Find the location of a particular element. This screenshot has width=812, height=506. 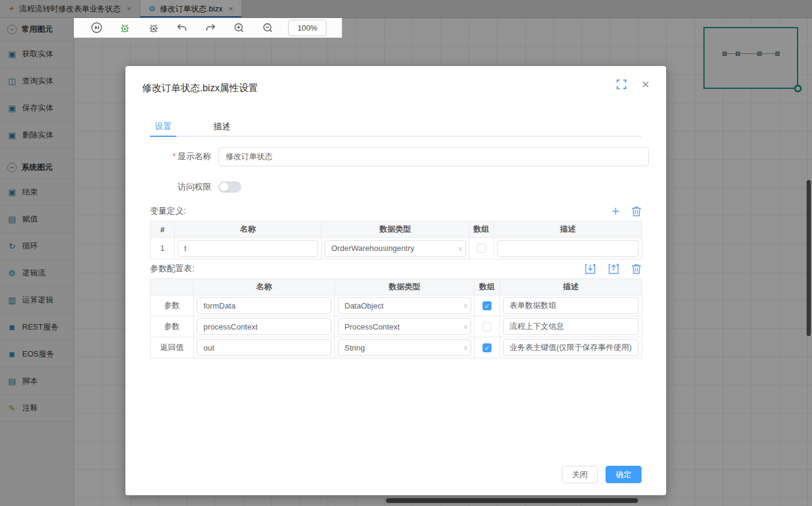

zoom-in-icon is located at coordinates (239, 28).